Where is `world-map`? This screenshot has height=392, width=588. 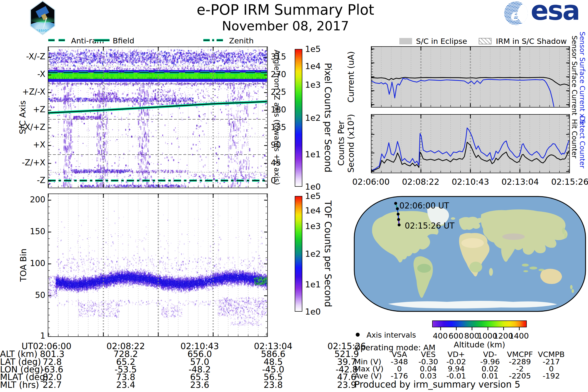
world-map is located at coordinates (470, 254).